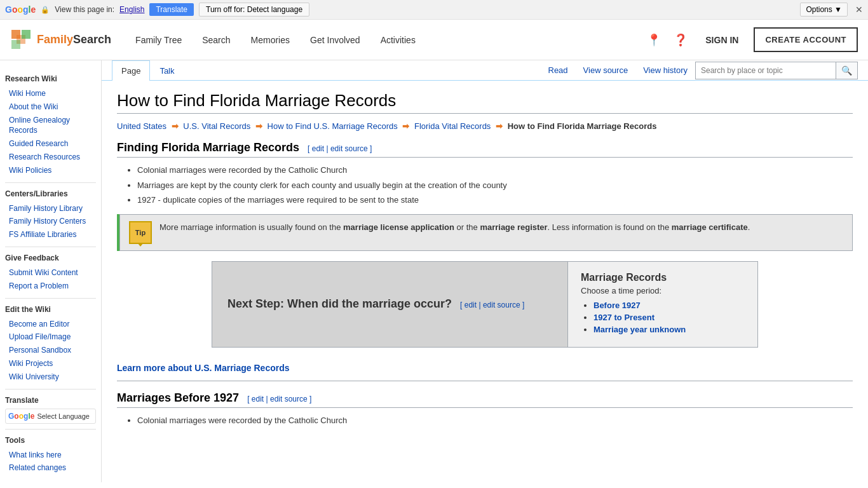  Describe the element at coordinates (51, 351) in the screenshot. I see `sidebar-item-personal-sandbox: Personal Sandbox` at that location.